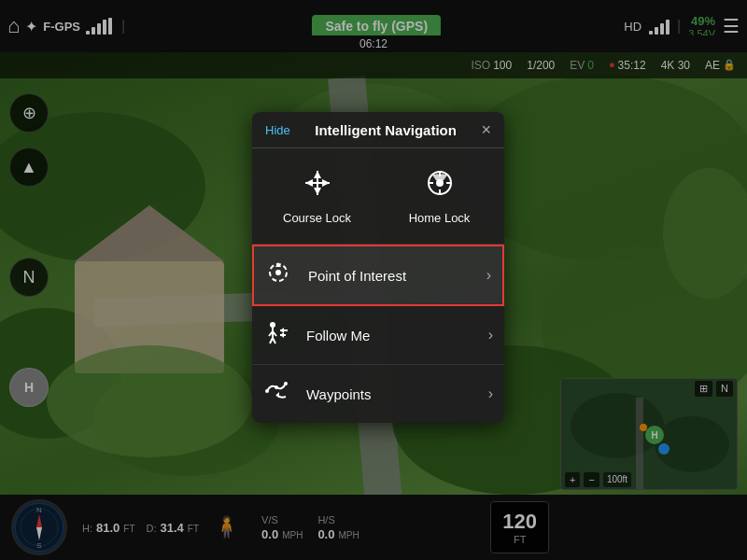  Describe the element at coordinates (378, 336) in the screenshot. I see `follow-me-item: Follow Me ›` at that location.